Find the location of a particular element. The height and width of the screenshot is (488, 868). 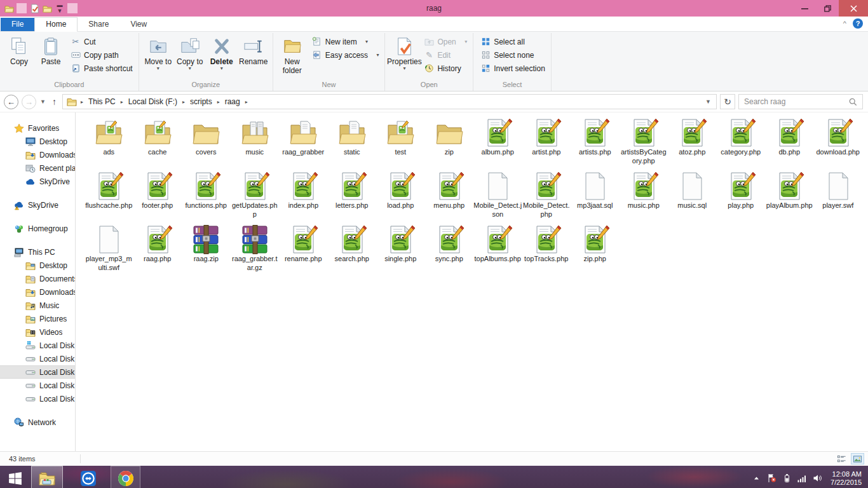

file-item: single.php is located at coordinates (400, 250).